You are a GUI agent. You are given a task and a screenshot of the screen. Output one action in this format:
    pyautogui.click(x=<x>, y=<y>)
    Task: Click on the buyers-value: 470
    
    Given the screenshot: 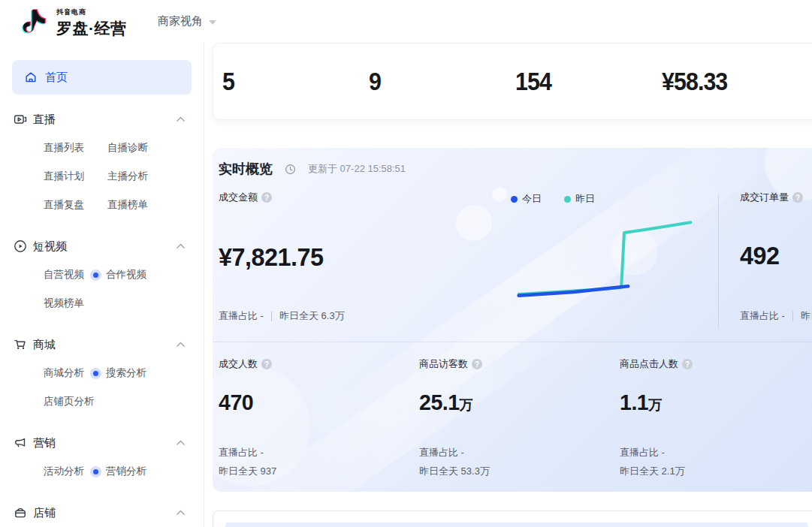 What is the action you would take?
    pyautogui.click(x=236, y=402)
    